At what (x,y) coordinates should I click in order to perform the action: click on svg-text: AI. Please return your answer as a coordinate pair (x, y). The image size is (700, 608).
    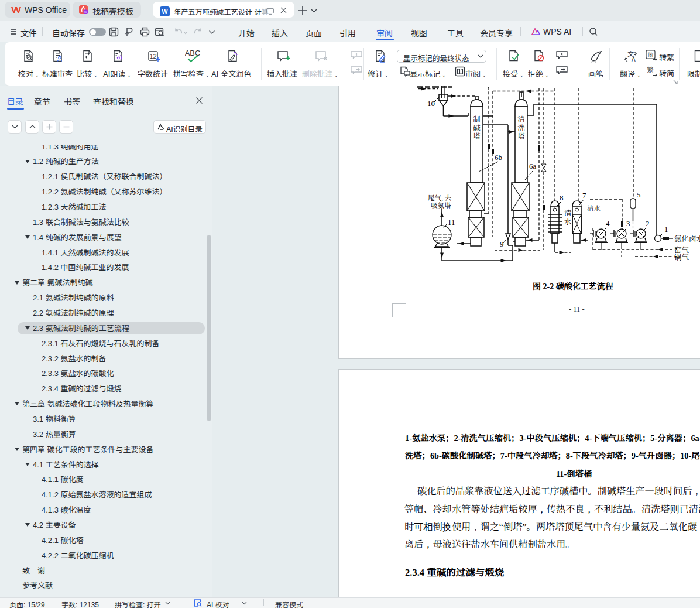
    Looking at the image, I should click on (86, 12).